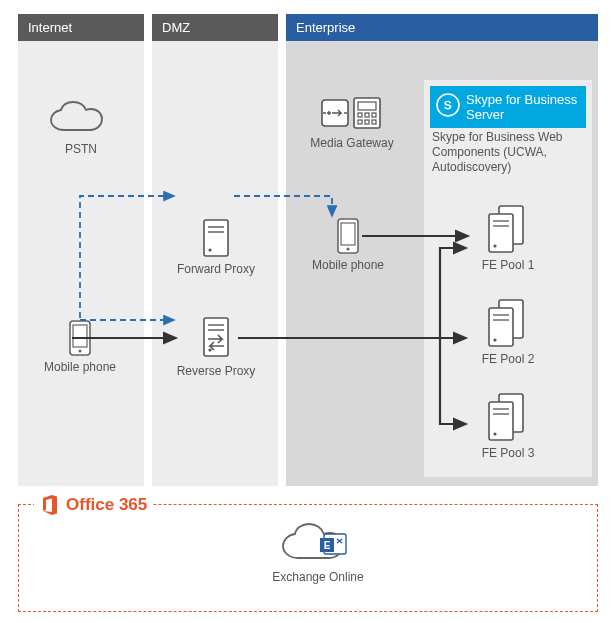 The width and height of the screenshot is (612, 623). What do you see at coordinates (216, 238) in the screenshot?
I see `server-icon` at bounding box center [216, 238].